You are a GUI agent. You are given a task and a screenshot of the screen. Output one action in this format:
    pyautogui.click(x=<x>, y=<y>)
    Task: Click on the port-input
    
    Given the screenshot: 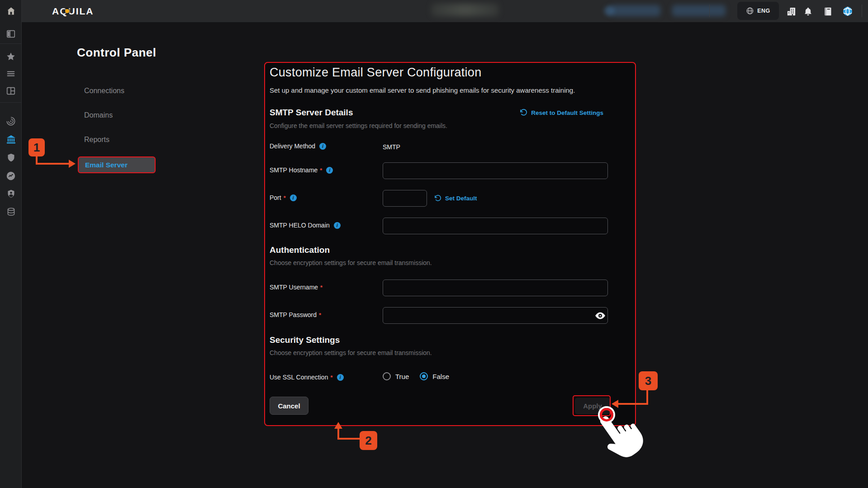 What is the action you would take?
    pyautogui.click(x=405, y=198)
    